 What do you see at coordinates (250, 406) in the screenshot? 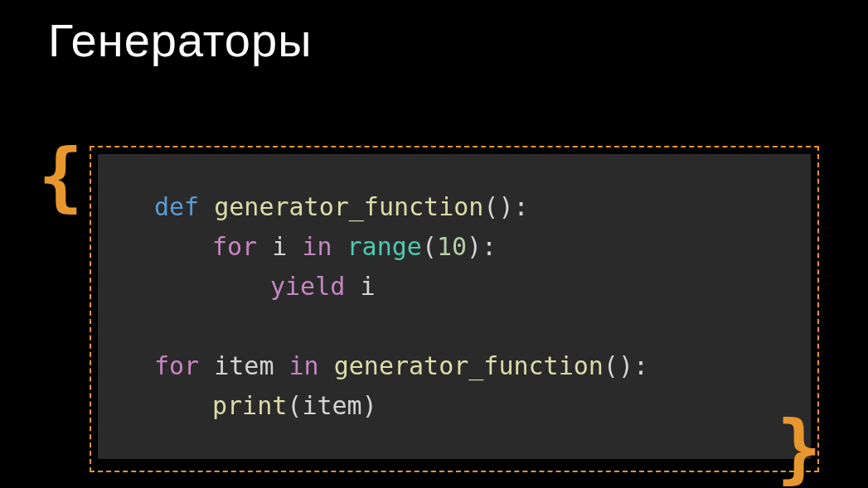
I see `function-print: print` at bounding box center [250, 406].